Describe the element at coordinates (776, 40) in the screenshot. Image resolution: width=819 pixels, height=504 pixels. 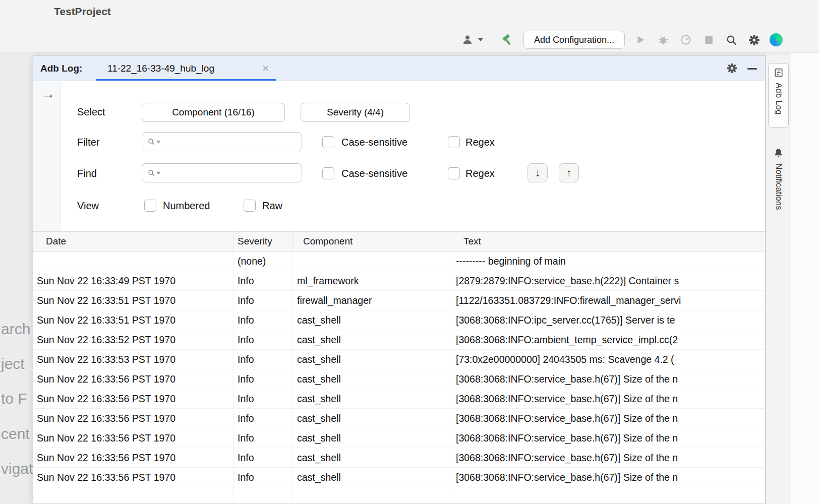
I see `android-studio-logo-icon` at that location.